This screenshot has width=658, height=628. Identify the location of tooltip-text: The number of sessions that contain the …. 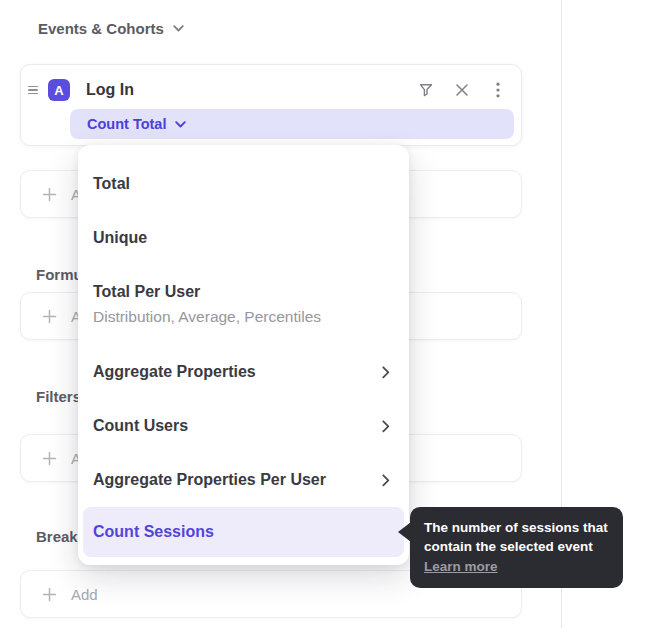
(516, 537).